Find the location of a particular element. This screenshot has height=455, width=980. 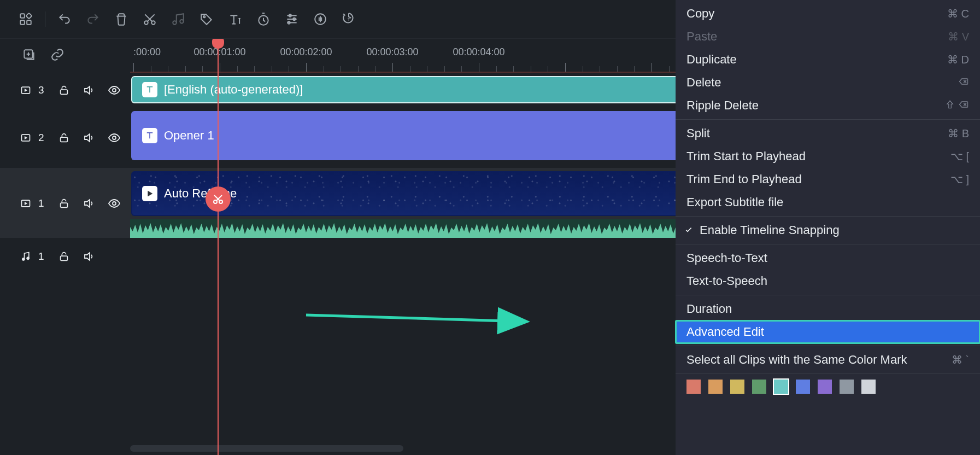

link-icon is located at coordinates (57, 56).